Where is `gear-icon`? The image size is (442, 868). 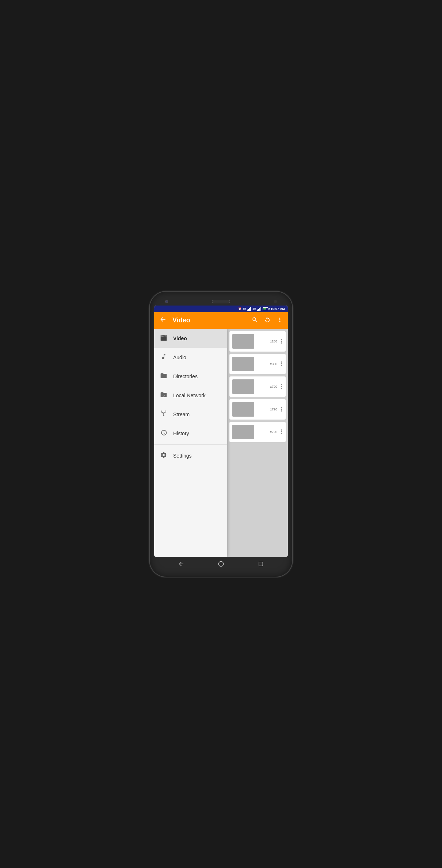 gear-icon is located at coordinates (164, 456).